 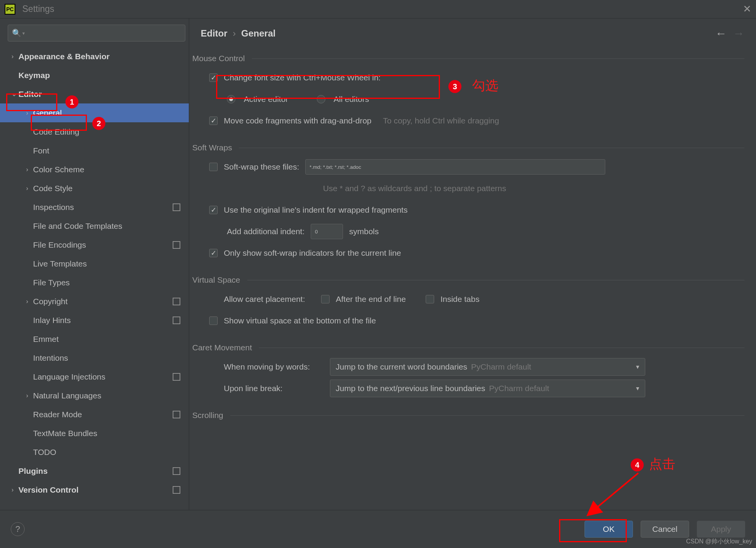 I want to click on tree-item-label: Editor, so click(x=30, y=94).